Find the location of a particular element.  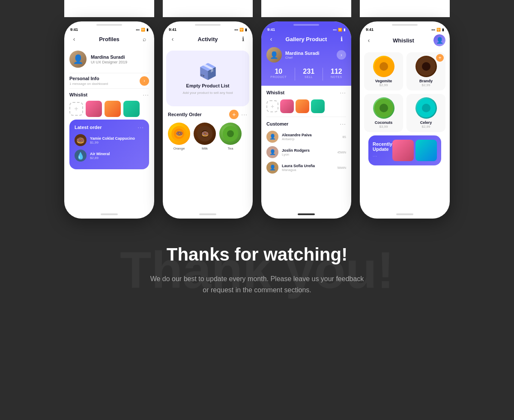

phone4-home-bar is located at coordinates (405, 214).